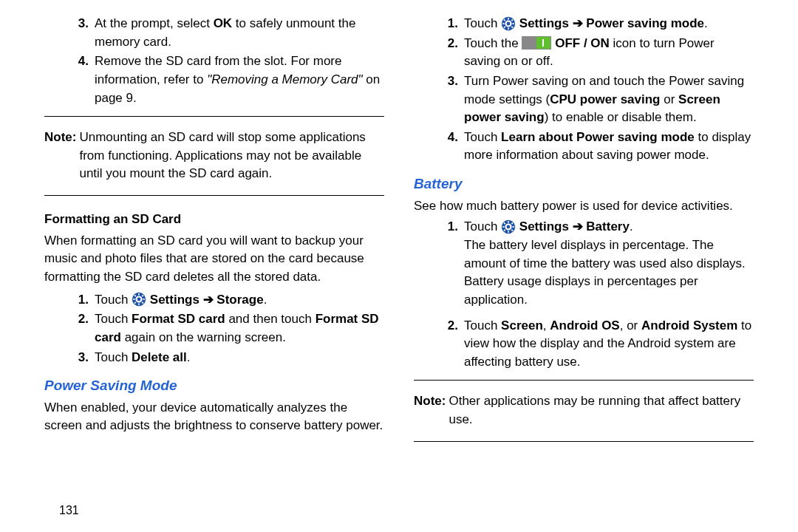 This screenshot has width=798, height=532. Describe the element at coordinates (584, 90) in the screenshot. I see `ordered-list: 1. Touch Settings ➔ Power saving mode. 2…` at that location.